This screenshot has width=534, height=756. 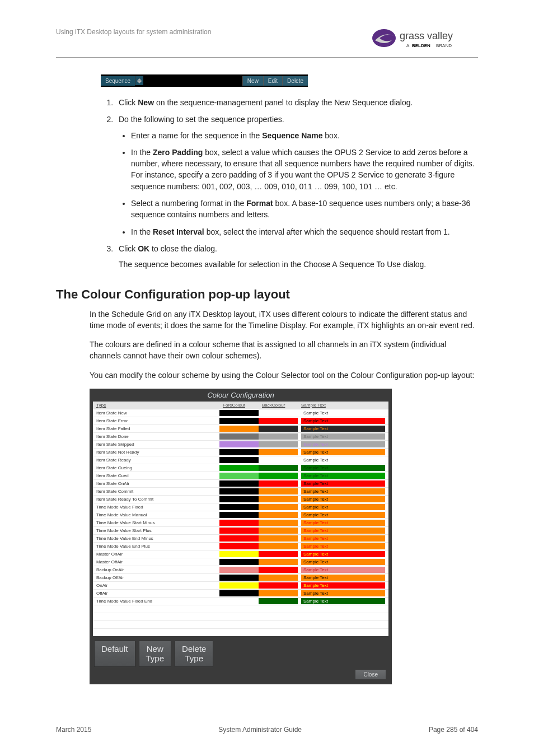 What do you see at coordinates (115, 654) in the screenshot?
I see `default-button: Default` at bounding box center [115, 654].